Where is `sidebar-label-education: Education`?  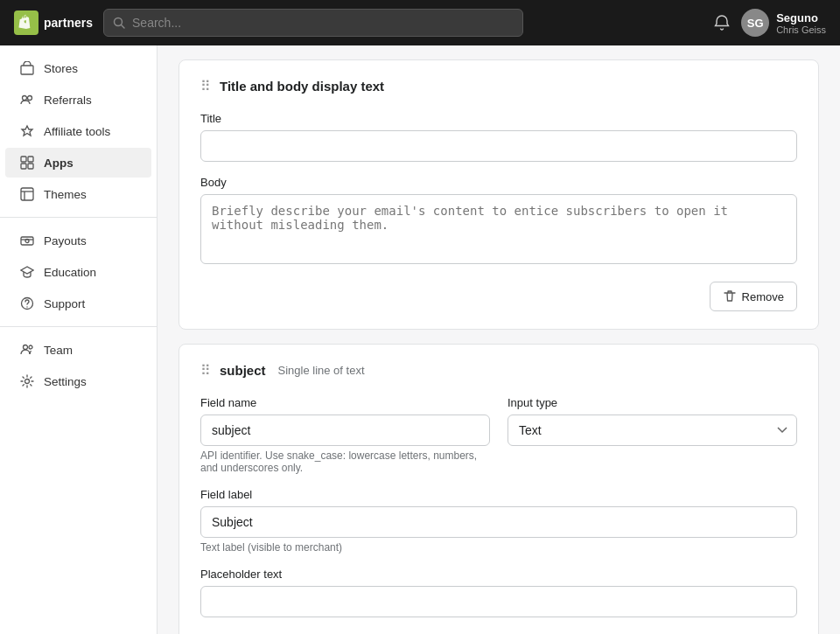
sidebar-label-education: Education is located at coordinates (70, 273).